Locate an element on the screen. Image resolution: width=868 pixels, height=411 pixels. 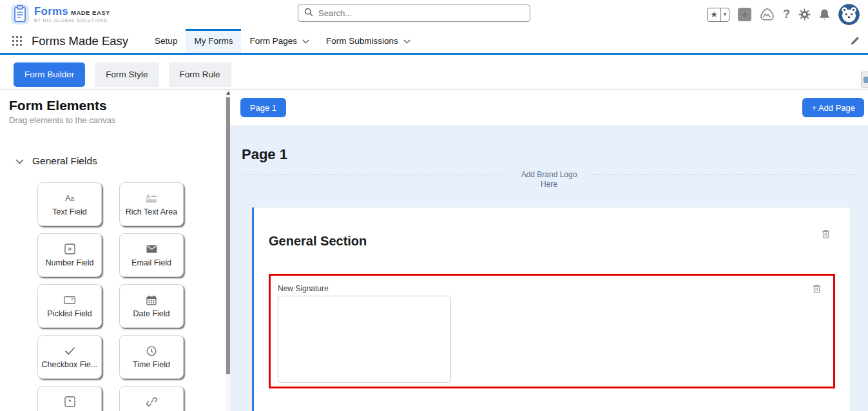
nav-tab-label: My Forms is located at coordinates (213, 41).